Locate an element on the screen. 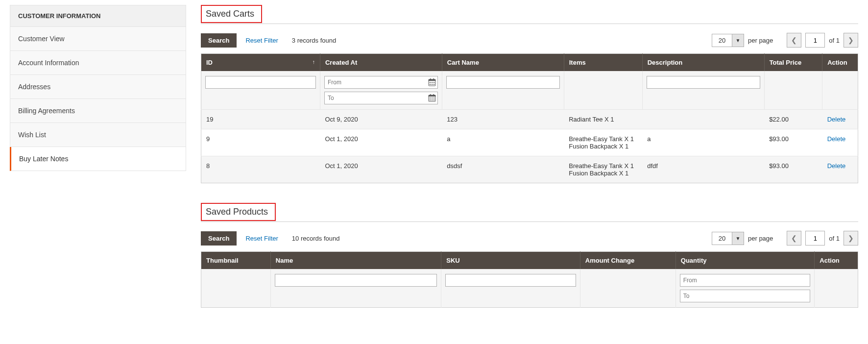 This screenshot has height=344, width=868. sidebar-item-buy-later-notes: Buy Later Notes is located at coordinates (98, 159).